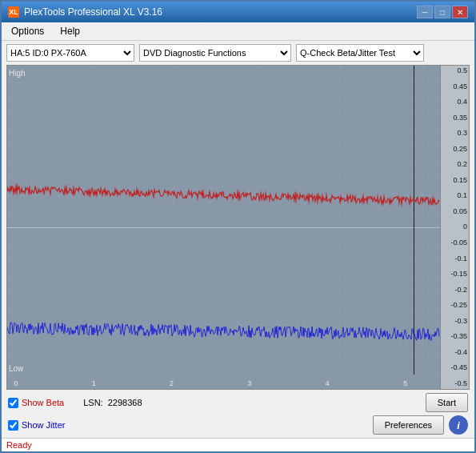  What do you see at coordinates (13, 403) in the screenshot?
I see `show-beta-checkbox` at bounding box center [13, 403].